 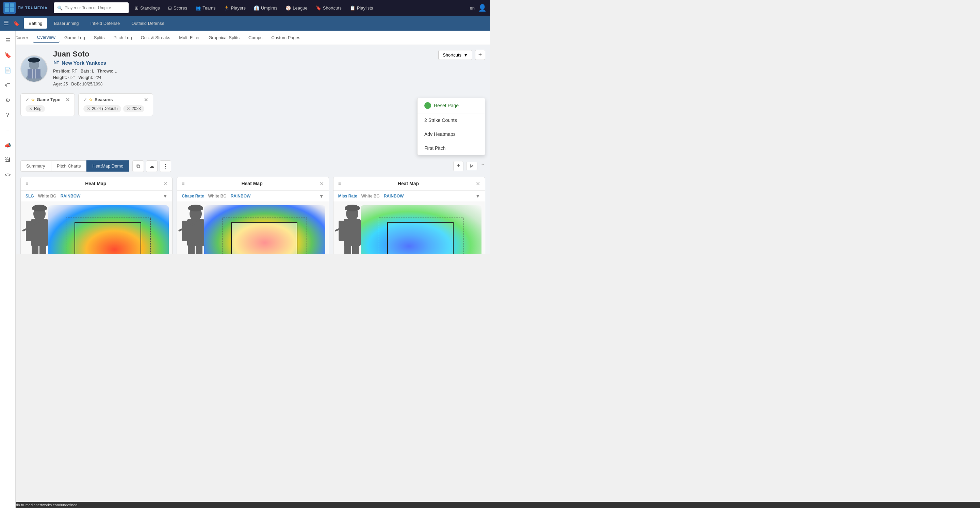 What do you see at coordinates (8, 40) in the screenshot?
I see `sidebar-menu-icon: ☰` at bounding box center [8, 40].